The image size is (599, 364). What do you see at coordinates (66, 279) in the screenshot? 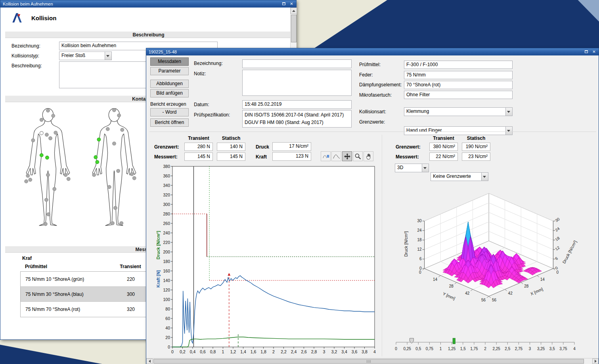
I see `cell-pruefmittel: 75 N/mm 10 °ShoreA (grün)` at bounding box center [66, 279].